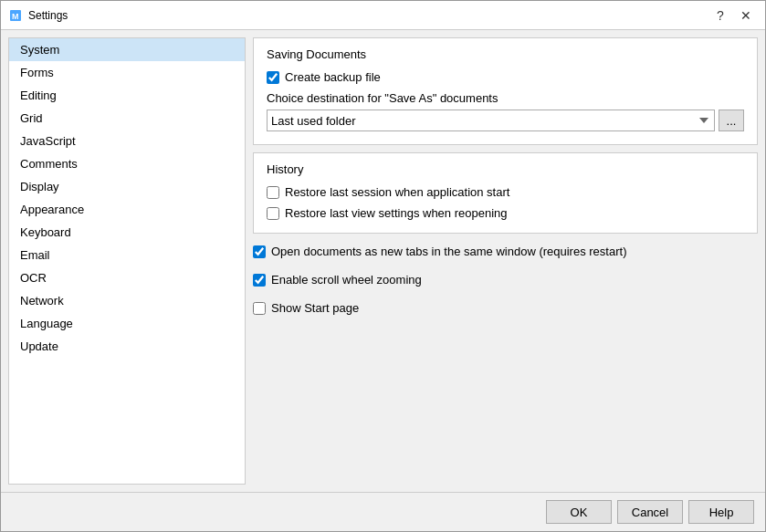 The height and width of the screenshot is (532, 766). Describe the element at coordinates (273, 214) in the screenshot. I see `restore-view-checkbox` at that location.